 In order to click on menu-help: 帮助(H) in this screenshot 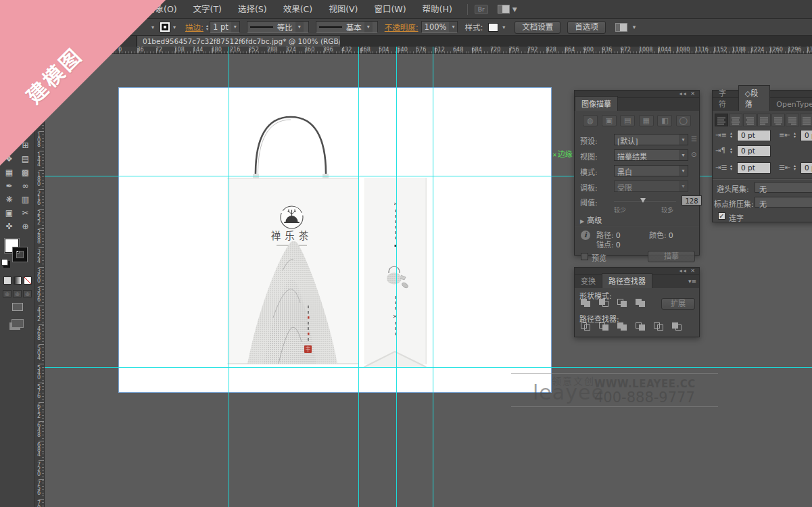, I will do `click(437, 9)`.